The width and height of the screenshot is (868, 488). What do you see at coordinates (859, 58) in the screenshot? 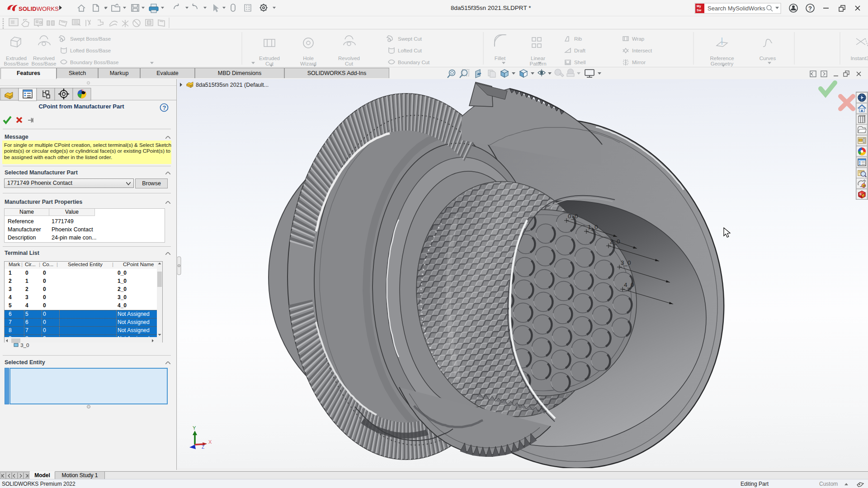
I see `svg-text: Instant3D` at bounding box center [859, 58].